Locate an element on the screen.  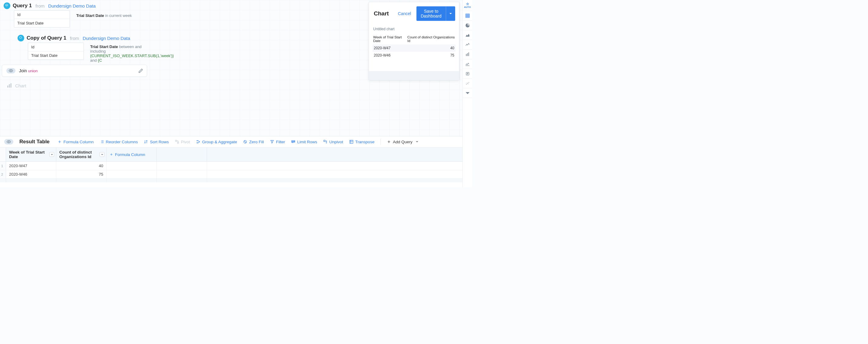
cell-count: 40 is located at coordinates (82, 166).